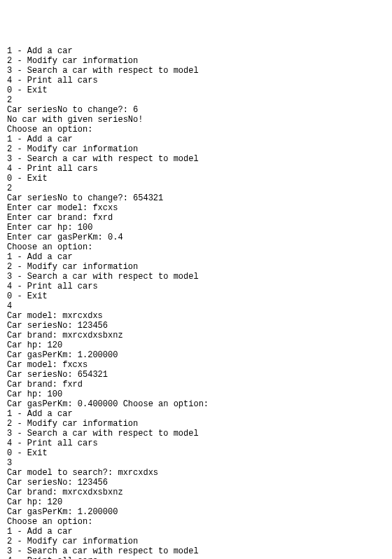 Image resolution: width=392 pixels, height=559 pixels. What do you see at coordinates (196, 463) in the screenshot?
I see `terminal-line: 3` at bounding box center [196, 463].